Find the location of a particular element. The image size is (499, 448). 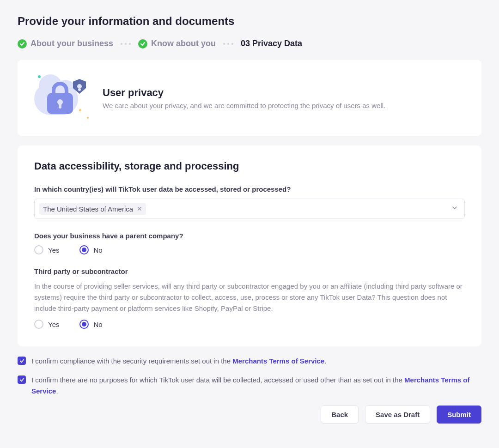

page-title: Provide your information and documents is located at coordinates (250, 21).